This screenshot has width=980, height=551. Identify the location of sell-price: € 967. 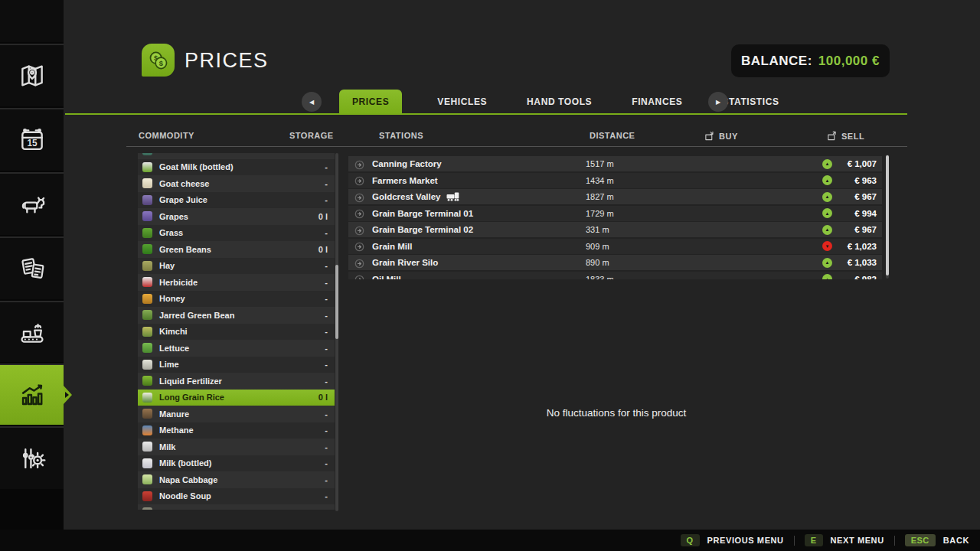
(858, 230).